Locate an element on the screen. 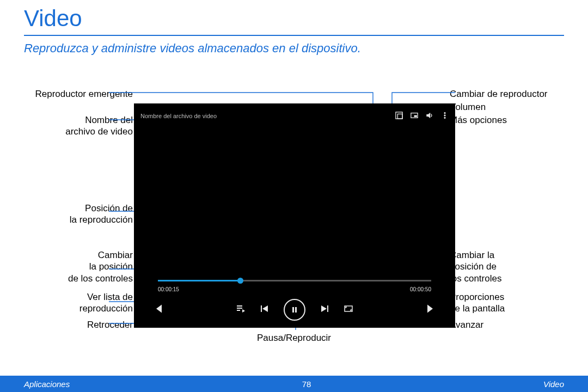 This screenshot has height=392, width=588. player-filename-overlay: Nombre del archivo de video is located at coordinates (268, 116).